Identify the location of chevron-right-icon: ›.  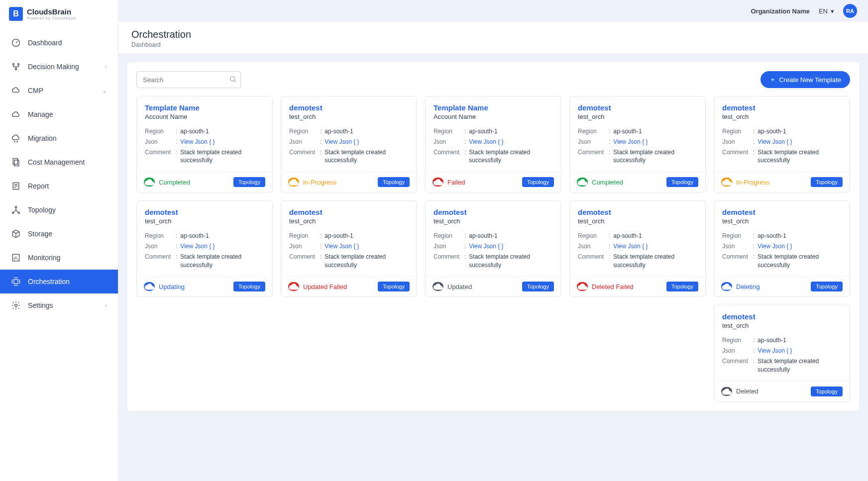
(106, 305).